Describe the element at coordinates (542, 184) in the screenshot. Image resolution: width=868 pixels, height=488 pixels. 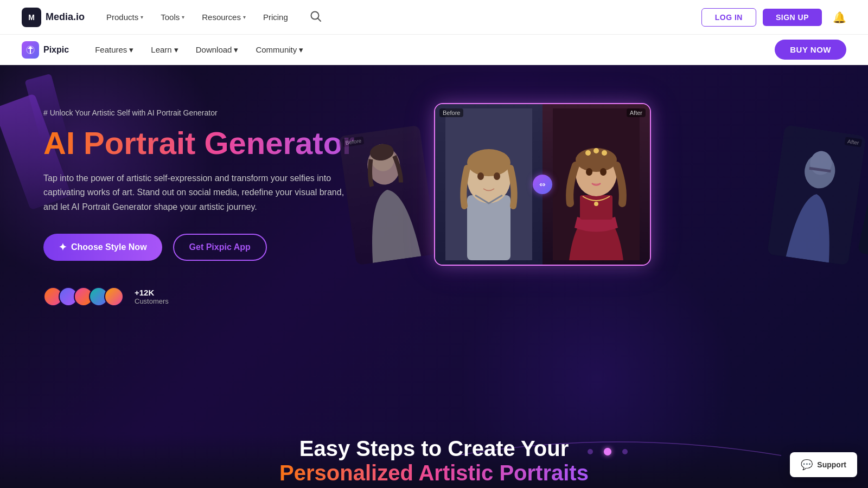
I see `portrait-compare-icon: ⇔` at that location.